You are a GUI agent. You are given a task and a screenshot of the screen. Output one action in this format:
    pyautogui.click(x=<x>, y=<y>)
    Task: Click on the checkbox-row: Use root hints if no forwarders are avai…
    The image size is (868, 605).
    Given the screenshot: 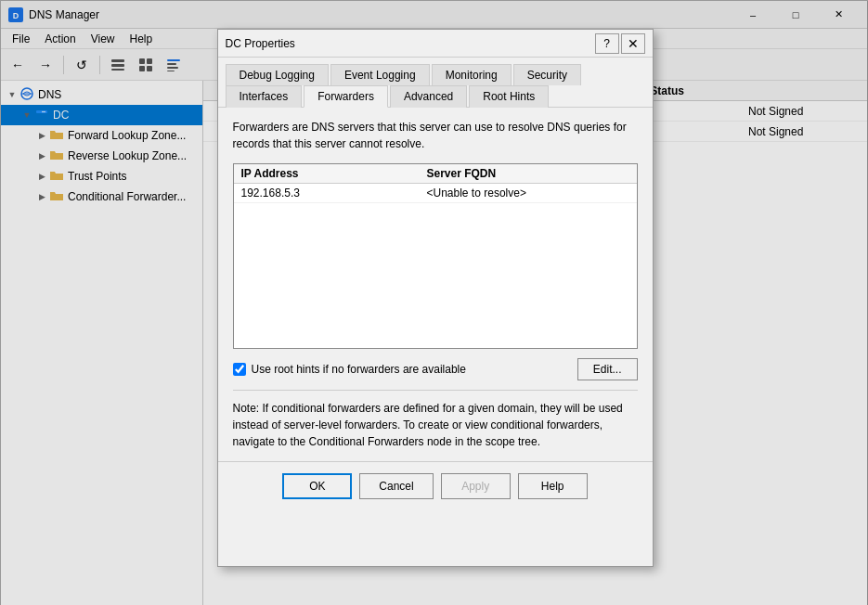 What is the action you would take?
    pyautogui.click(x=435, y=369)
    